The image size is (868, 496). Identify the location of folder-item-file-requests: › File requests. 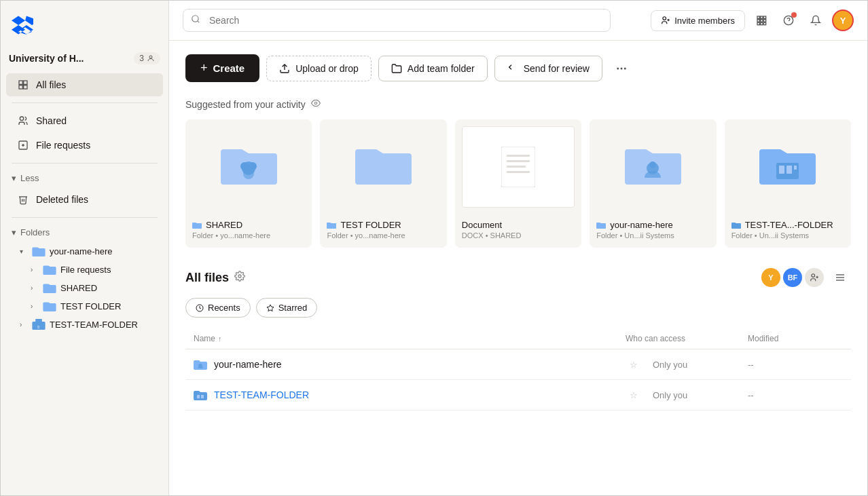
(87, 269).